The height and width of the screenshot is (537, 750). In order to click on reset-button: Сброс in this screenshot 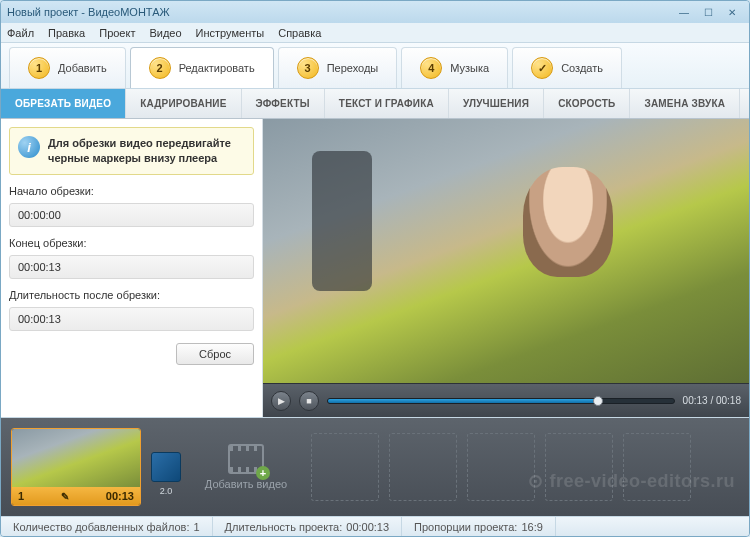, I will do `click(215, 354)`.